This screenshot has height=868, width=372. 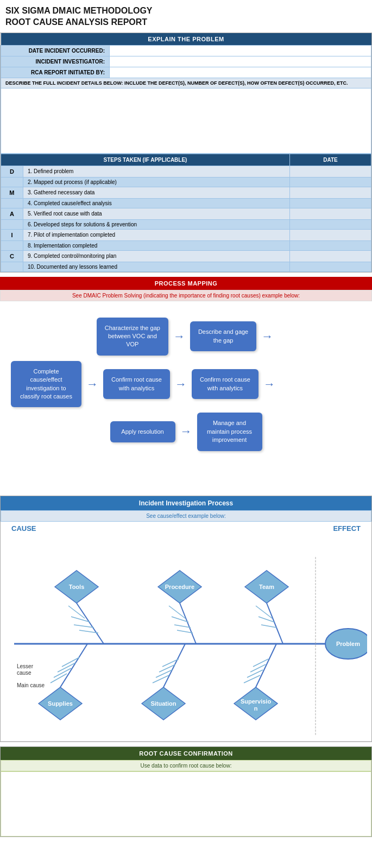 I want to click on rca-initiated-label: RCA REPORT INITIATED BY:, so click(x=55, y=72).